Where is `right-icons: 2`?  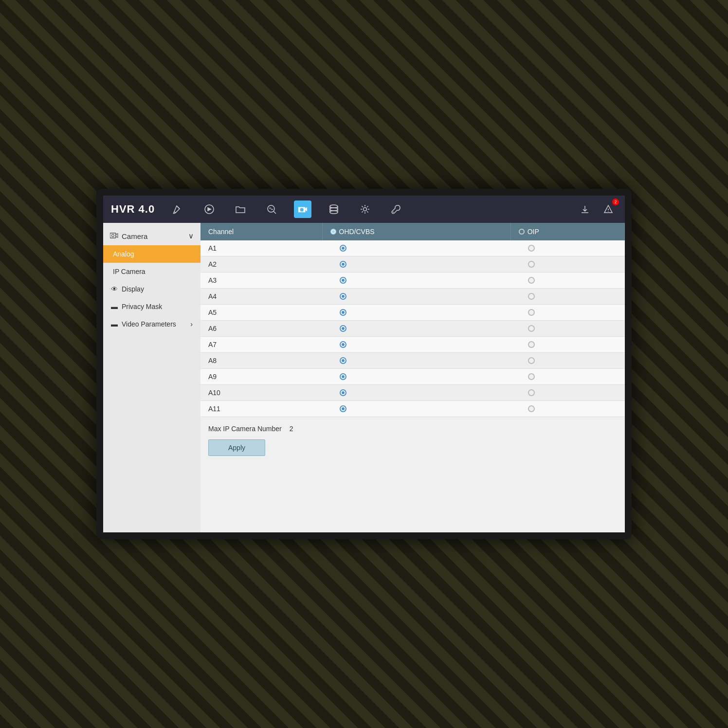
right-icons: 2 is located at coordinates (597, 209).